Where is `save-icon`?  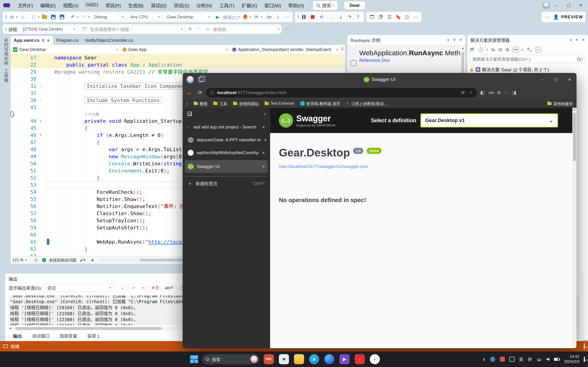 save-icon is located at coordinates (53, 17).